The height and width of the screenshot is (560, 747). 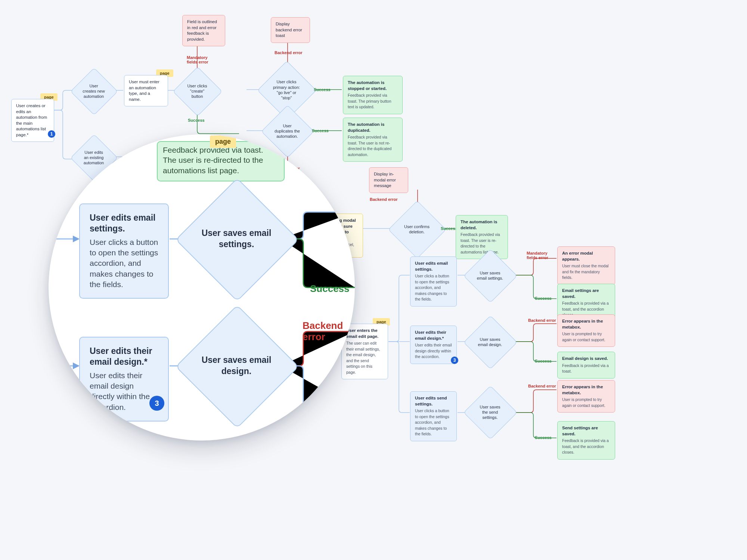 I want to click on diamond-duplicates: User duplicates the automation., so click(x=287, y=131).